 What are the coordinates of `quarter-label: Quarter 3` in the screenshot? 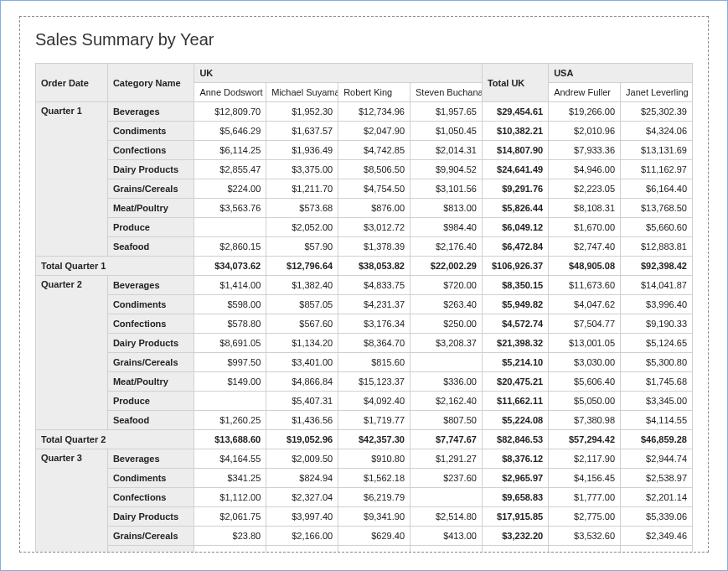 It's located at (72, 501).